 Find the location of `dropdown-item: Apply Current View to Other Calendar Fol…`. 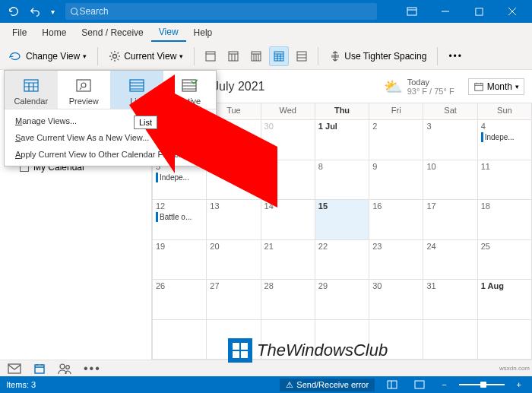

dropdown-item: Apply Current View to Other Calendar Fol… is located at coordinates (110, 154).